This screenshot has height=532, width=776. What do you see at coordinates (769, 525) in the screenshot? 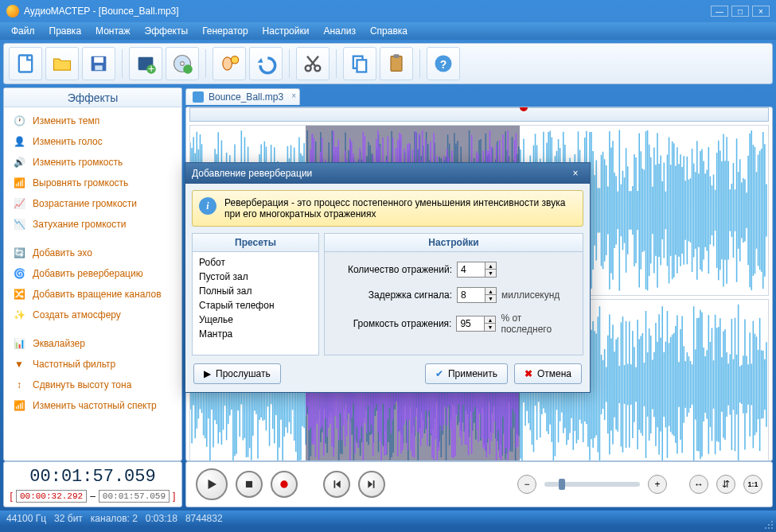
I see `resize-grip-icon` at bounding box center [769, 525].